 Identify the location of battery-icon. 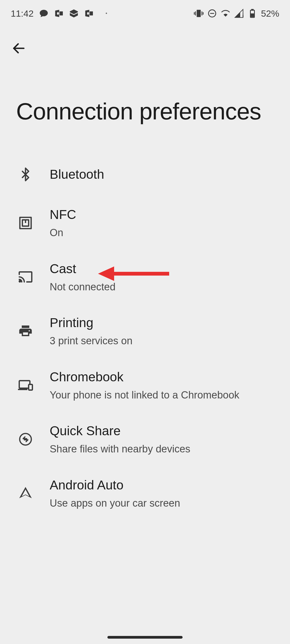
(252, 13).